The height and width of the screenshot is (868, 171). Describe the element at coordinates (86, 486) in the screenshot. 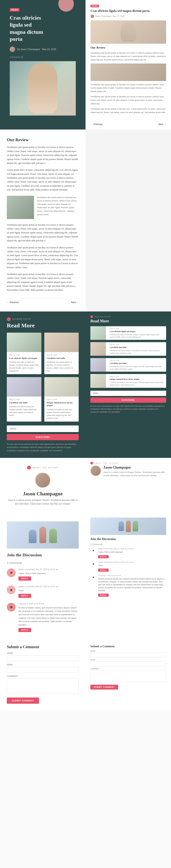

I see `author-section: ABOUT THE AUTHOR Jason Champagne Jason i…` at that location.